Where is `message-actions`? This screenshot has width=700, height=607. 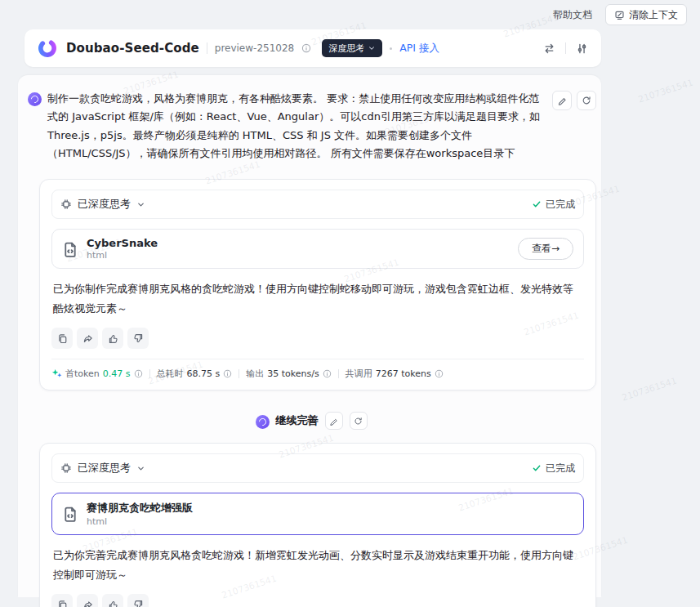 message-actions is located at coordinates (574, 100).